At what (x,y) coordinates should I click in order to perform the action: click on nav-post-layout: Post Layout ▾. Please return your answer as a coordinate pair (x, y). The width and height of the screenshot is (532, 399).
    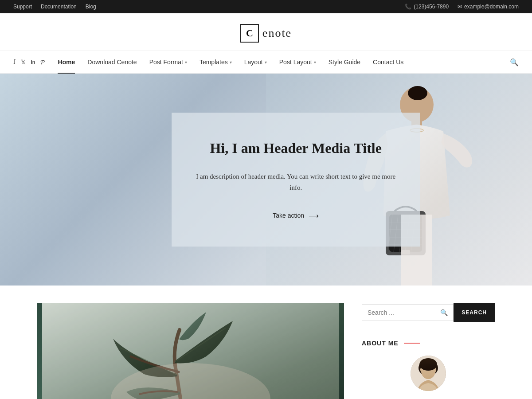
    Looking at the image, I should click on (298, 62).